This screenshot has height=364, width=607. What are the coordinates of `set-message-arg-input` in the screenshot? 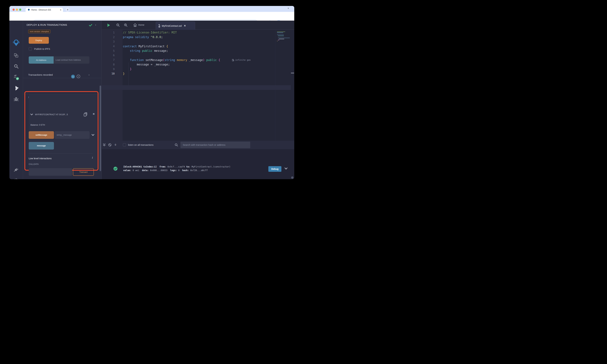 It's located at (72, 135).